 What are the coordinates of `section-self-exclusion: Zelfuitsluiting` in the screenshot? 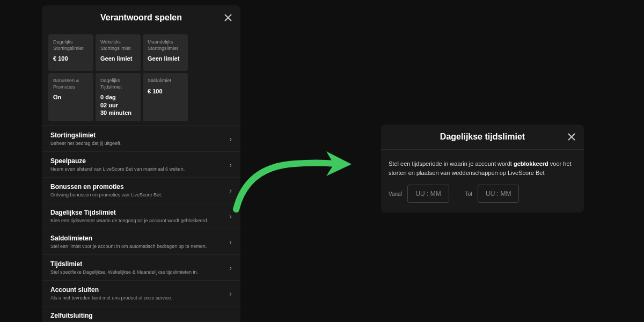 It's located at (141, 314).